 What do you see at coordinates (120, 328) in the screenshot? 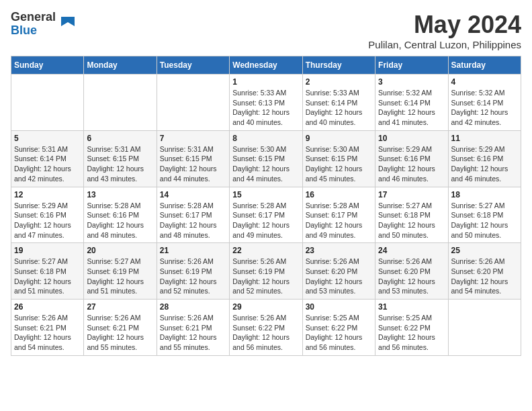
I see `day-cell: 27Sunrise: 5:26 AMSunset: 6:21 PMDayligh…` at bounding box center [120, 328].